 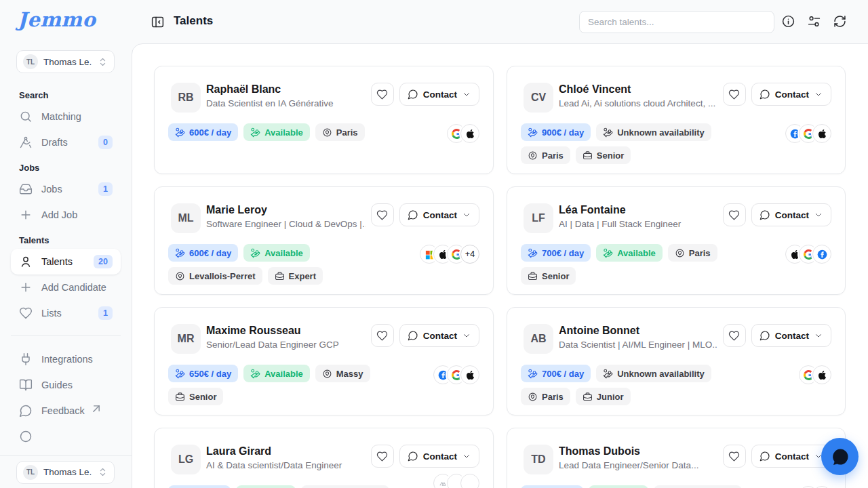 What do you see at coordinates (633, 144) in the screenshot?
I see `talent-badges: 900€ / dayUnknown availabilityParisSenio…` at bounding box center [633, 144].